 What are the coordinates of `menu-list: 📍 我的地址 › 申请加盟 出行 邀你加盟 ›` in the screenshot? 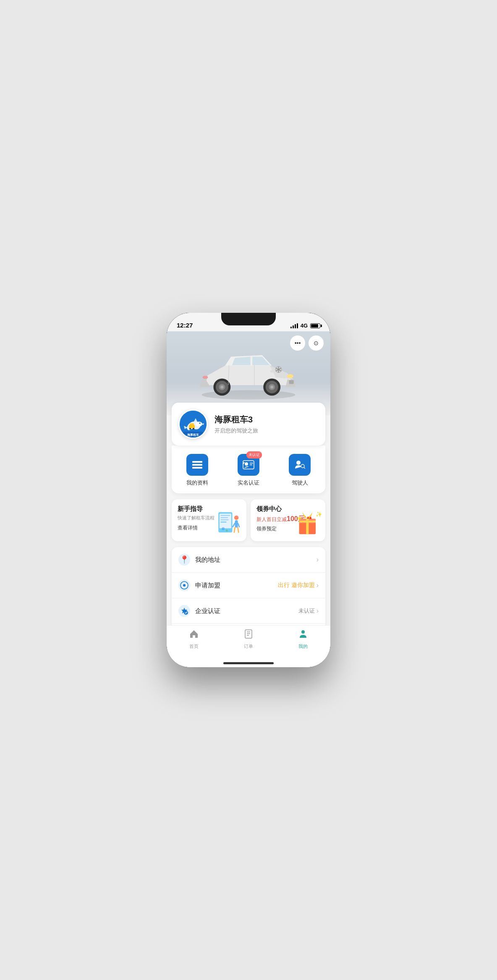 It's located at (248, 586).